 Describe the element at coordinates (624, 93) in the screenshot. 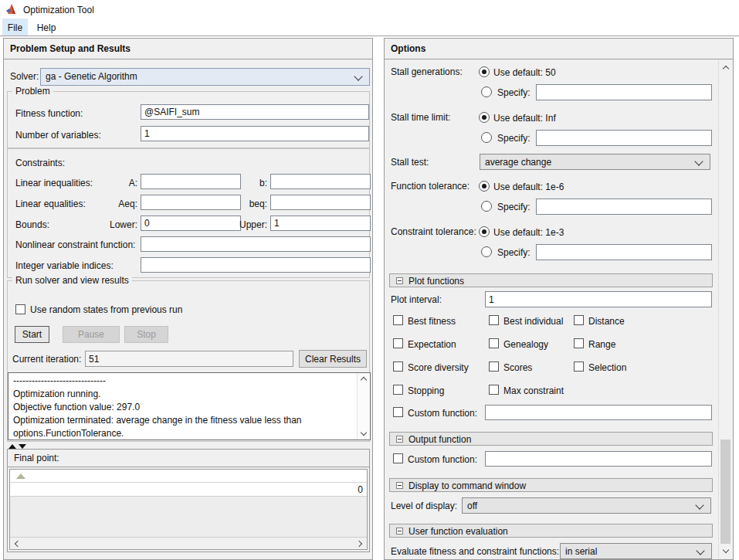

I see `stall-generations-specify-input` at that location.